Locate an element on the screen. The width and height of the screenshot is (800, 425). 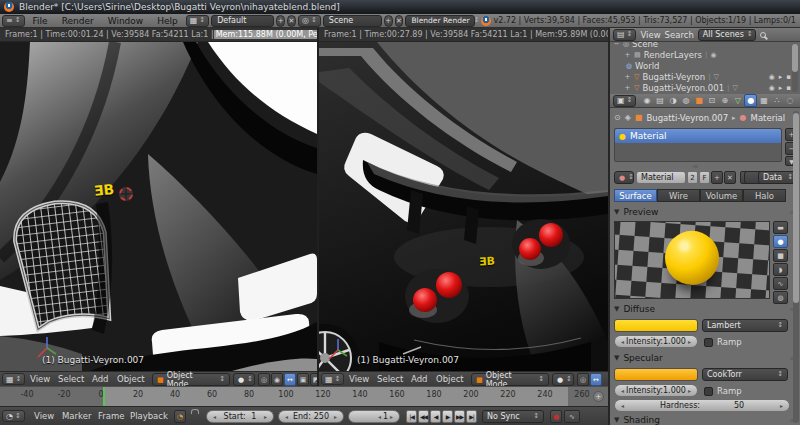
tab-halo: Halo is located at coordinates (764, 196).